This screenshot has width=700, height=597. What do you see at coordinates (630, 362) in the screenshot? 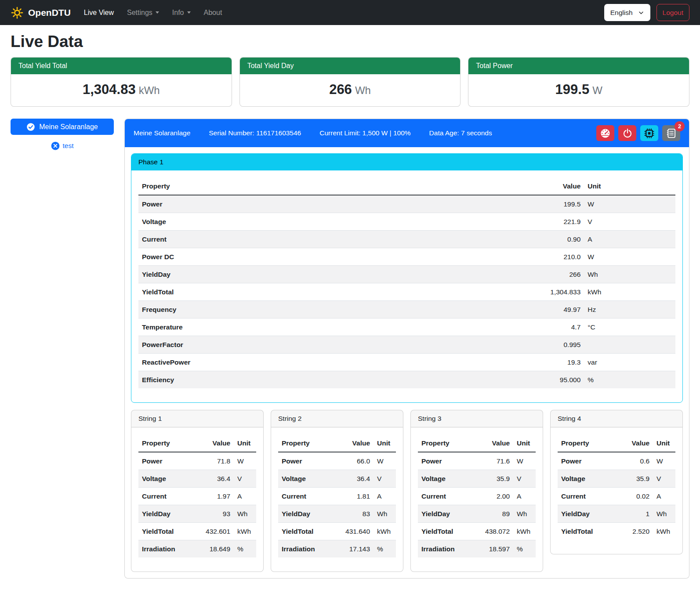
I see `unit-cell: var` at bounding box center [630, 362].